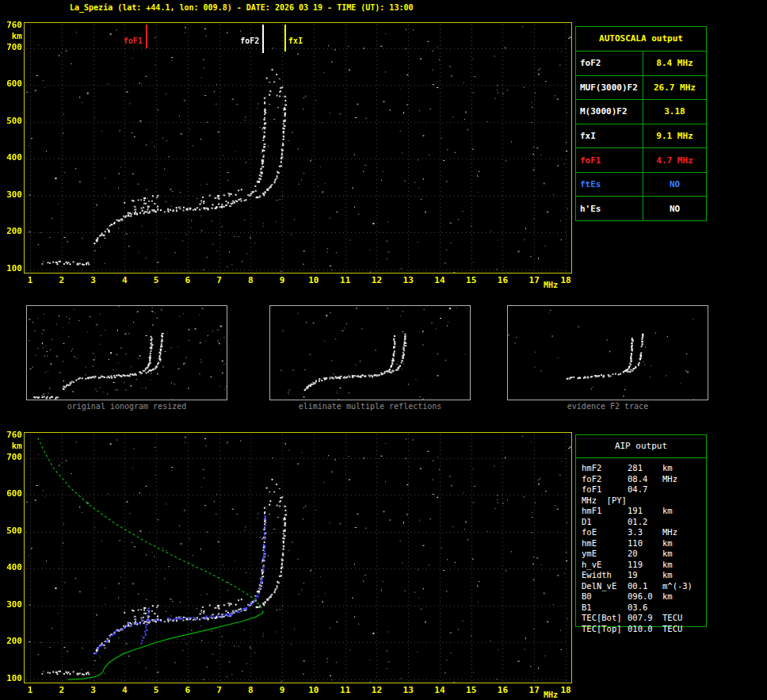  I want to click on x-tick-label: 15, so click(471, 281).